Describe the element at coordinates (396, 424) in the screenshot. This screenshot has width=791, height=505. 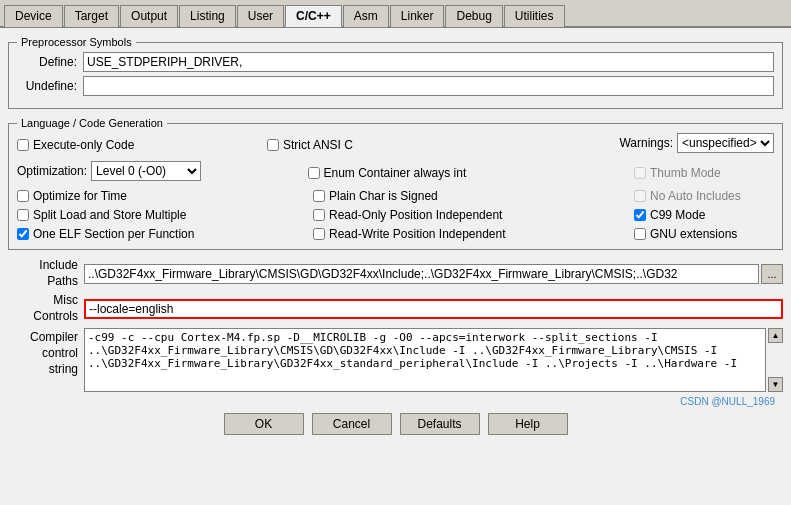
I see `buttons-row: OK Cancel Defaults Help` at that location.